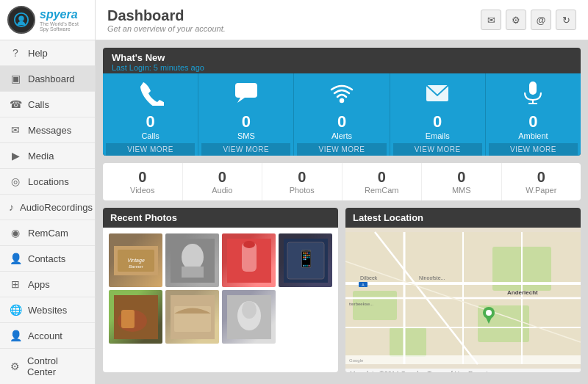 The image size is (588, 384). I want to click on sidebar-item-contacts: 👤 Contacts, so click(47, 258).